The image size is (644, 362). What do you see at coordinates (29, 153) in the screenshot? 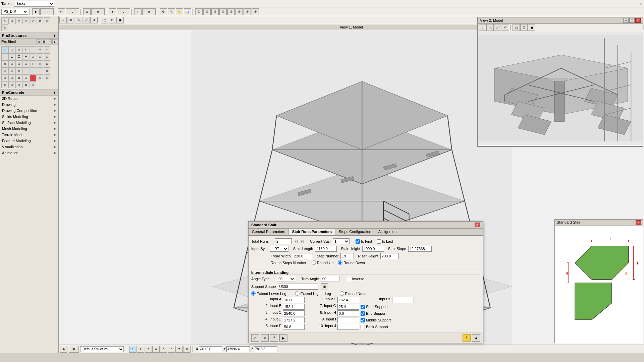
I see `sidebar-item-animation: Animation ▶` at bounding box center [29, 153].